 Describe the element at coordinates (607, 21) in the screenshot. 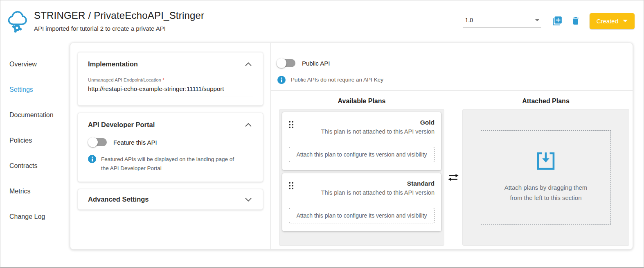

I see `status-label: Created` at that location.